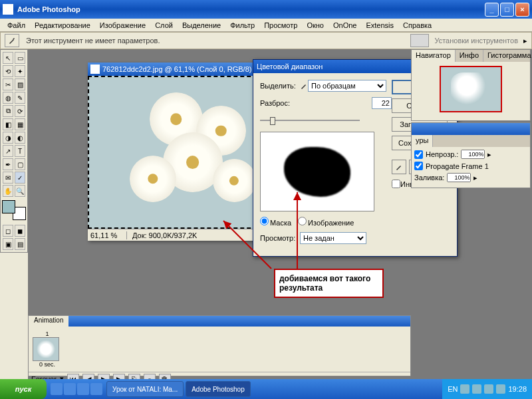 The width and height of the screenshot is (532, 399). Describe the element at coordinates (23, 389) in the screenshot. I see `start-button: пуск` at that location.